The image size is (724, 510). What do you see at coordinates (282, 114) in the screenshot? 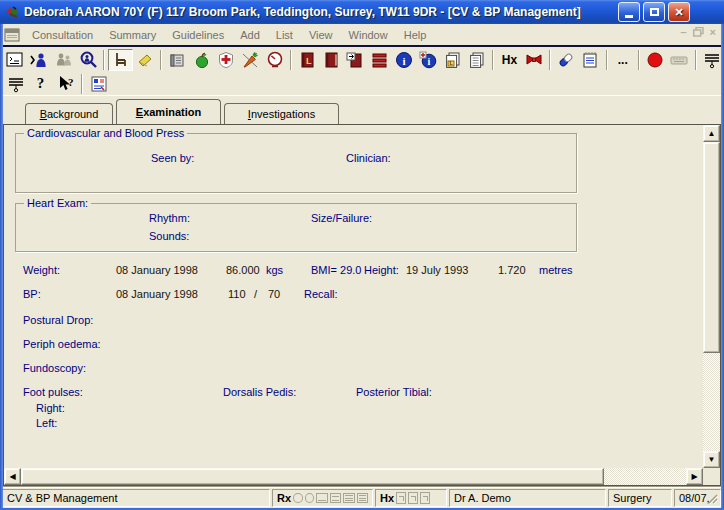
I see `tab-investigations: Investigations` at bounding box center [282, 114].